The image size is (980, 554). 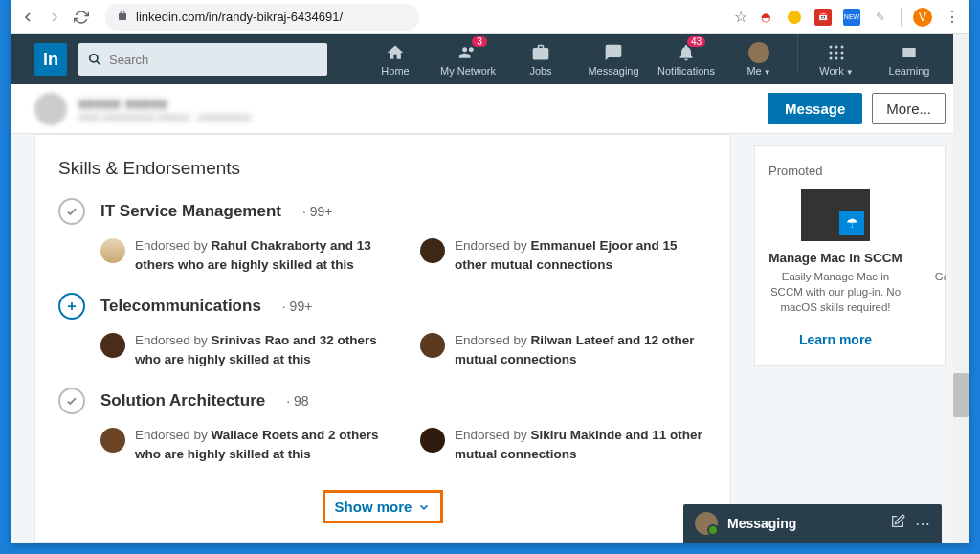 What do you see at coordinates (262, 17) in the screenshot?
I see `url-bar: linkedin.com/in/randy-bikraj-6434691/` at bounding box center [262, 17].